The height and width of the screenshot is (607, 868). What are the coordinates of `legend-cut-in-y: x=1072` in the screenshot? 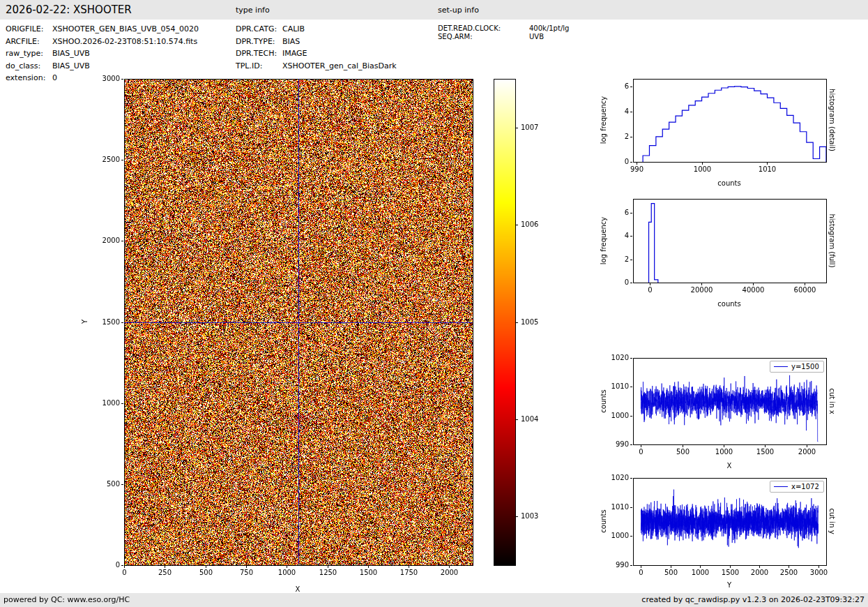 It's located at (797, 487).